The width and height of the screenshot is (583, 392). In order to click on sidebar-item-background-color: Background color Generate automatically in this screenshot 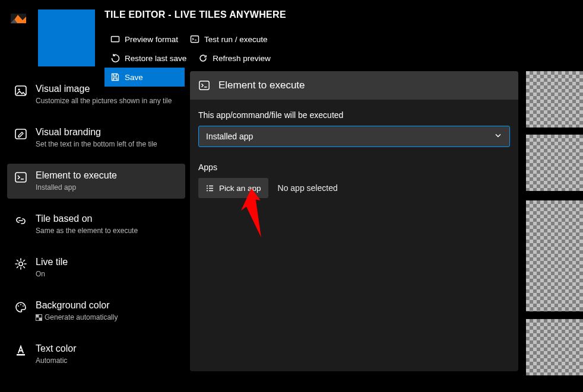, I will do `click(96, 311)`.